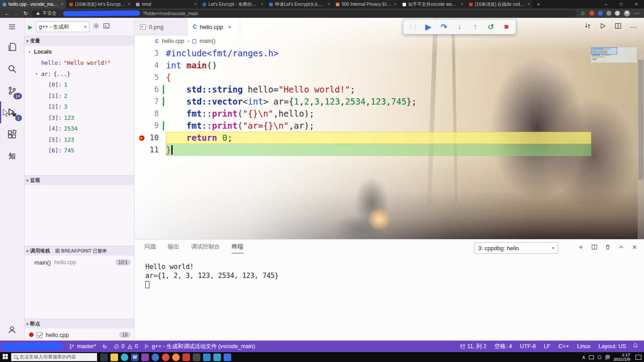 This screenshot has height=362, width=644. Describe the element at coordinates (300, 4) in the screenshot. I see `browser-tab: 申请Let's Encrypt永久免费SSL证...×` at that location.